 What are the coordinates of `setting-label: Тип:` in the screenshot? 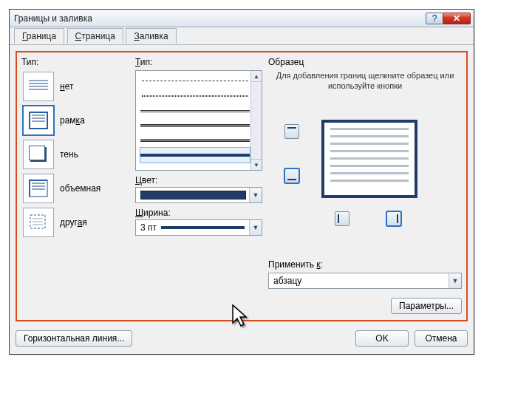 It's located at (76, 62).